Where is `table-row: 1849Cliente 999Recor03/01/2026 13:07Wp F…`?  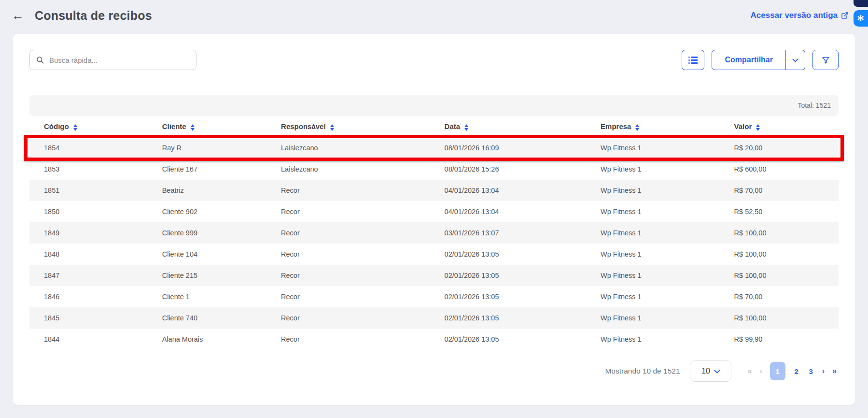
table-row: 1849Cliente 999Recor03/01/2026 13:07Wp F… is located at coordinates (434, 233).